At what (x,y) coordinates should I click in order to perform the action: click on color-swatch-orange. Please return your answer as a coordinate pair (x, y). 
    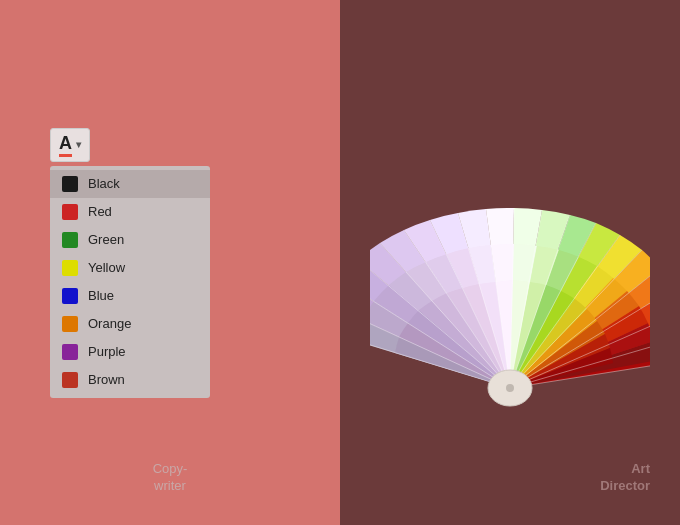
    Looking at the image, I should click on (70, 324).